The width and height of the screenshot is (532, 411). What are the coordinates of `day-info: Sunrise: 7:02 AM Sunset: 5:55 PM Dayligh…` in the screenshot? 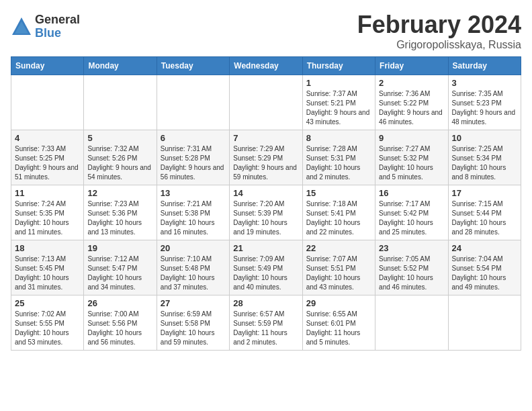 It's located at (47, 328).